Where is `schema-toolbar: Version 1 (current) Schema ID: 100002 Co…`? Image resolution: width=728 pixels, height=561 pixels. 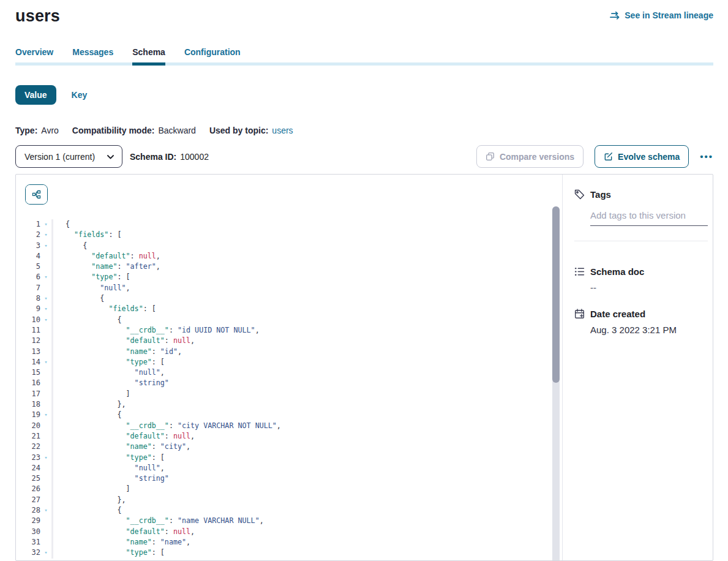 schema-toolbar: Version 1 (current) Schema ID: 100002 Co… is located at coordinates (364, 157).